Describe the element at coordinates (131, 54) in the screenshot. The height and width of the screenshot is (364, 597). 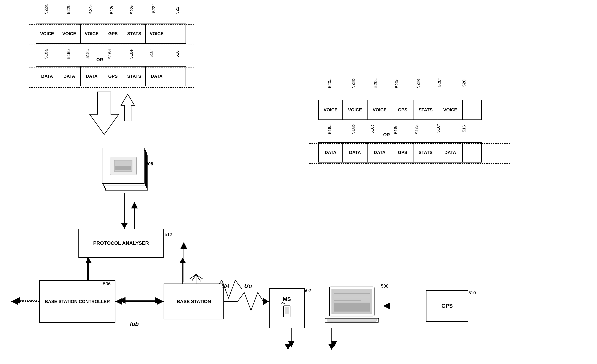
I see `label-518e: 518e` at that location.